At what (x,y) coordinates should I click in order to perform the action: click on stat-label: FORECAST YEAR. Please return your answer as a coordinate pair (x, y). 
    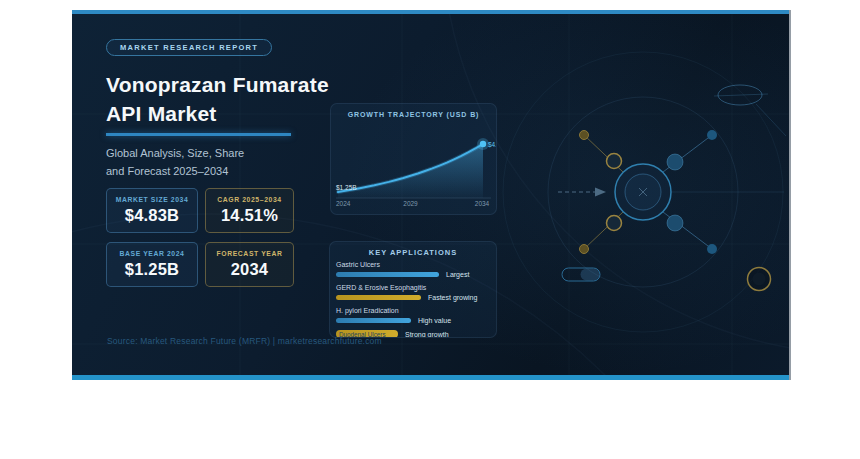
    Looking at the image, I should click on (250, 254).